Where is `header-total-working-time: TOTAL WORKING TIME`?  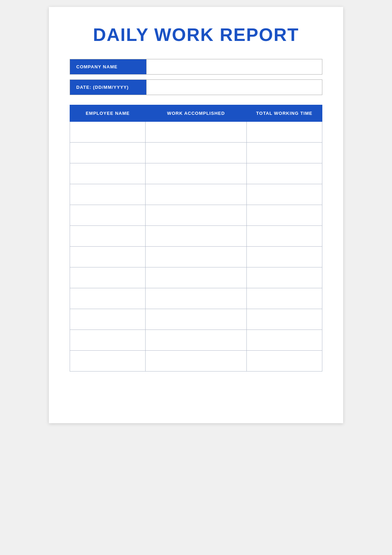 header-total-working-time: TOTAL WORKING TIME is located at coordinates (284, 113).